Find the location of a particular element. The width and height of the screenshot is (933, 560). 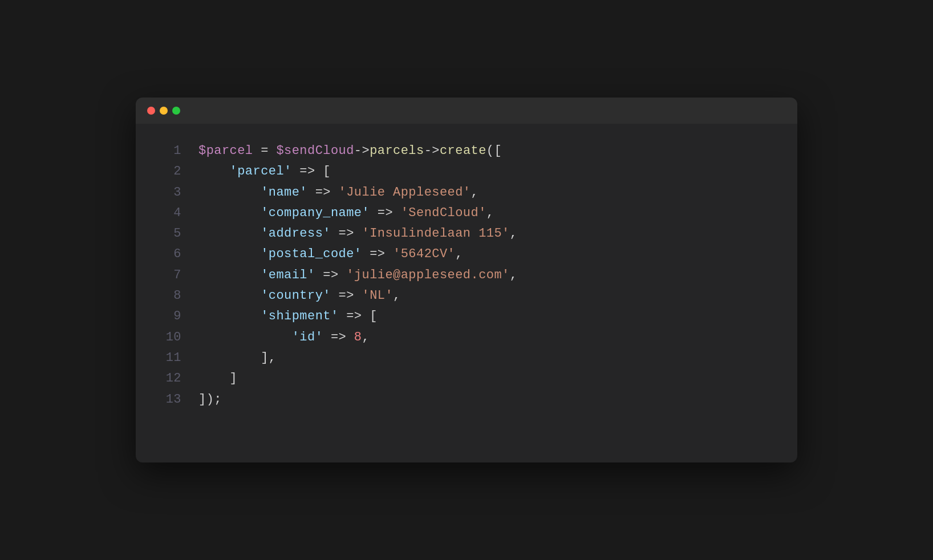

token-key: 'shipment' is located at coordinates (269, 316).